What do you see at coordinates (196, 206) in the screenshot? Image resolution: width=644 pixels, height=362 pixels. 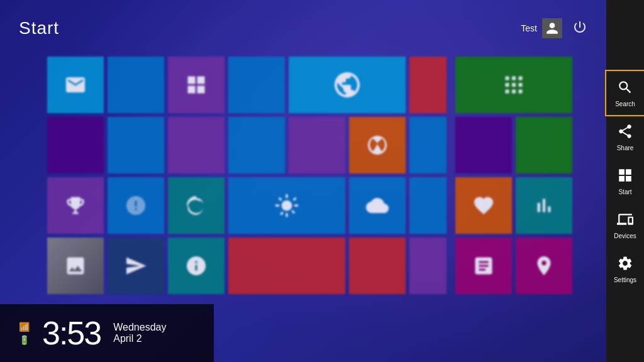 I see `tile-skype` at bounding box center [196, 206].